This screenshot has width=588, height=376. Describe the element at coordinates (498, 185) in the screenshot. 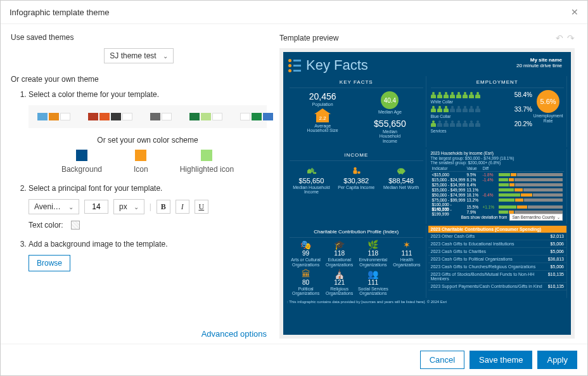

I see `hh-row: $25,000 - $34,9998.4%` at that location.